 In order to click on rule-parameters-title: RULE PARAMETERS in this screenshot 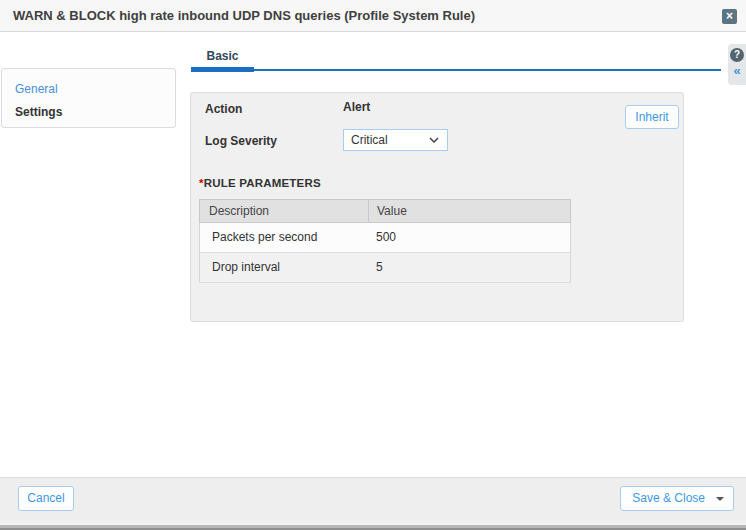, I will do `click(262, 183)`.